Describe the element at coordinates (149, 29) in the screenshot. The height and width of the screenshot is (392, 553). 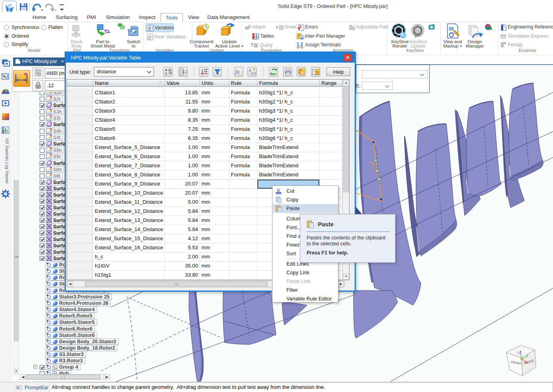
I see `svg-text: 12` at that location.